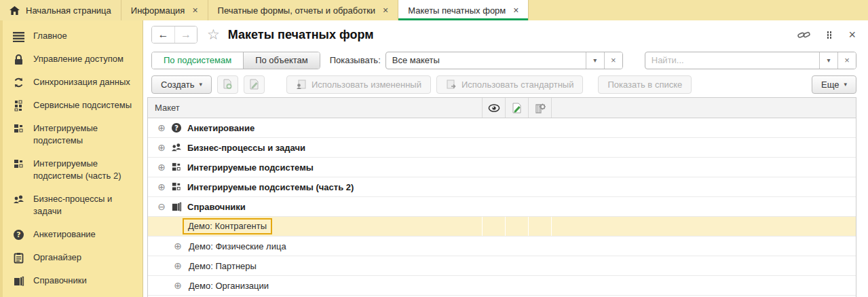 The width and height of the screenshot is (868, 297). I want to click on sidebar-item-organizer: Органайзер, so click(71, 258).